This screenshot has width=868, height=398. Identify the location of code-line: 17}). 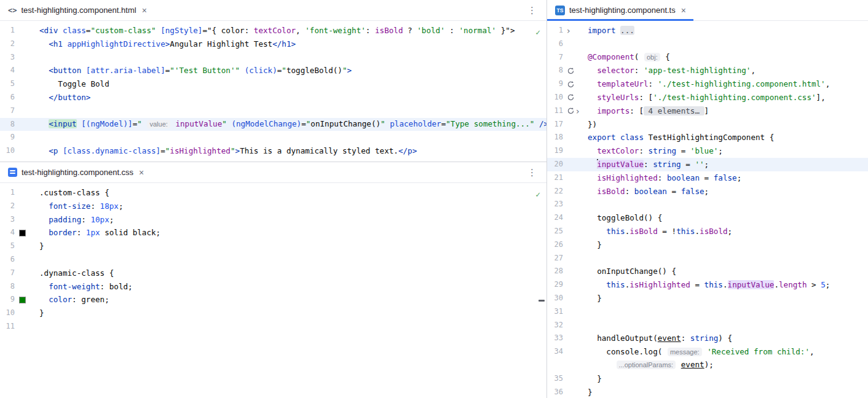
(708, 125).